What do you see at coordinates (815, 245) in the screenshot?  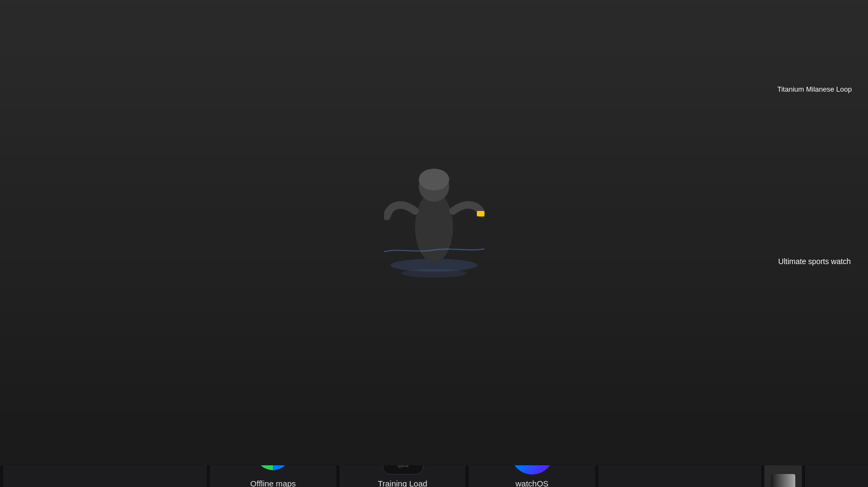 I see `right-column: Titanium Milanese Loop` at bounding box center [815, 245].